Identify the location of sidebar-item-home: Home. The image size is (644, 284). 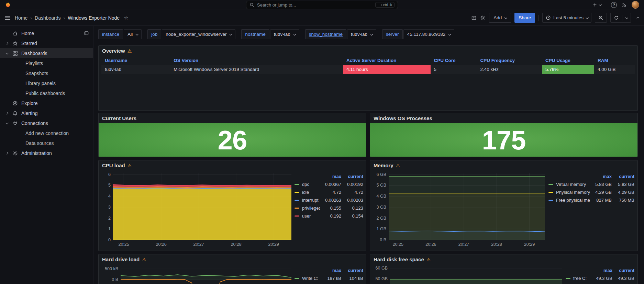
(47, 33).